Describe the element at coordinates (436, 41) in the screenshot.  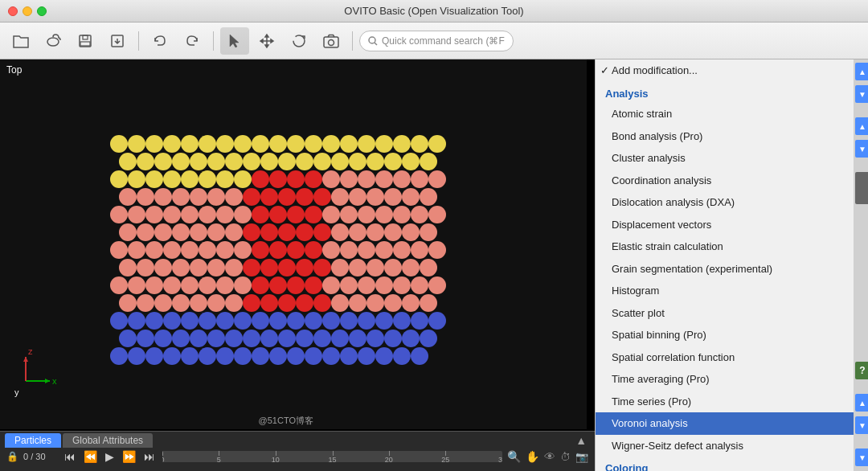
I see `search-box: Quick command search (⌘F` at that location.